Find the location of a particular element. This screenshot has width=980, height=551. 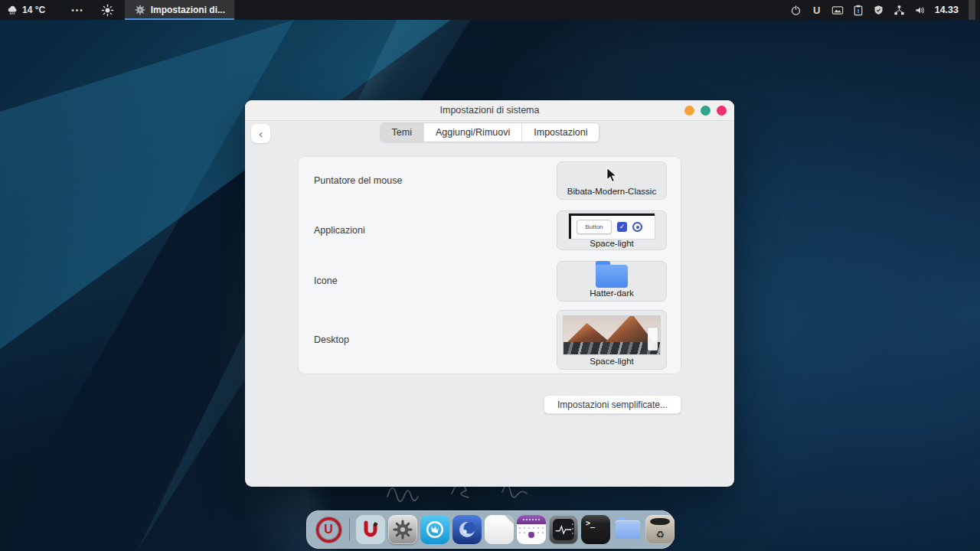

files-folder-icon is located at coordinates (628, 530).